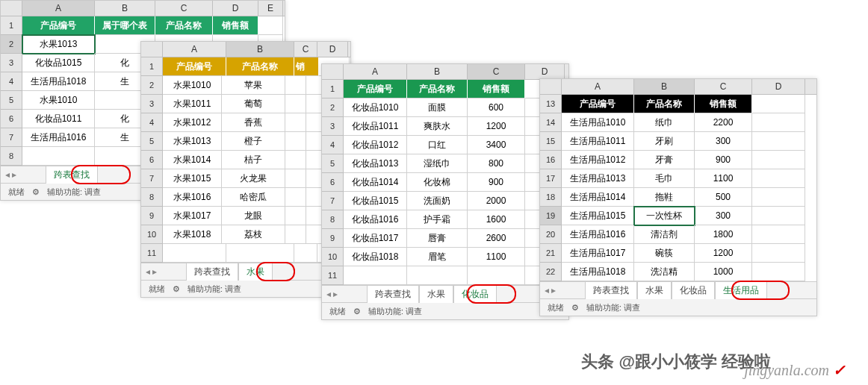 This screenshot has height=385, width=868. I want to click on cell: 水果1015, so click(193, 179).